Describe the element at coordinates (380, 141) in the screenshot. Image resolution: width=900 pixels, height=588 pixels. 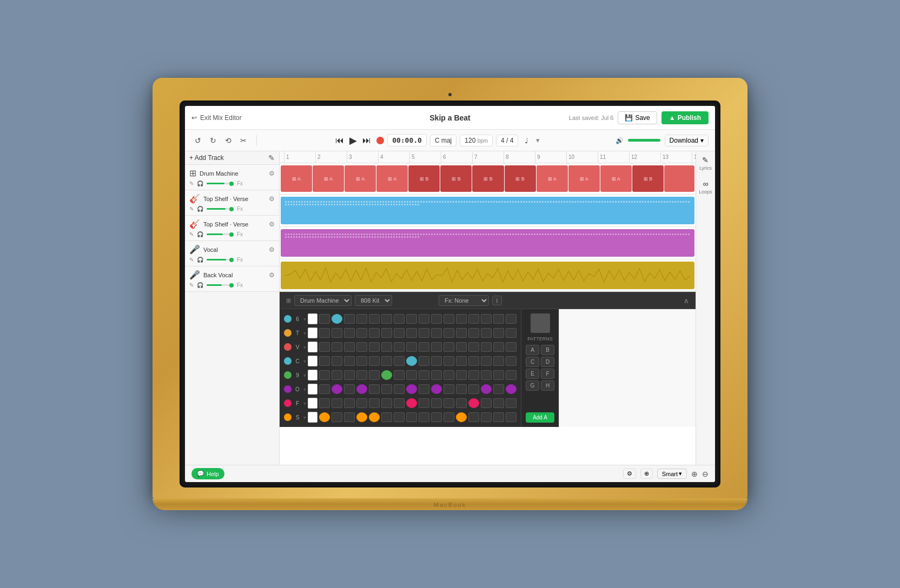
I see `record-button` at that location.